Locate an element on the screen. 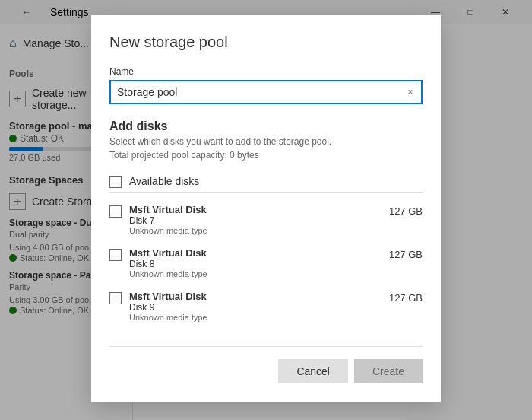 The height and width of the screenshot is (420, 532). disk-type-0: Unknown media type is located at coordinates (255, 231).